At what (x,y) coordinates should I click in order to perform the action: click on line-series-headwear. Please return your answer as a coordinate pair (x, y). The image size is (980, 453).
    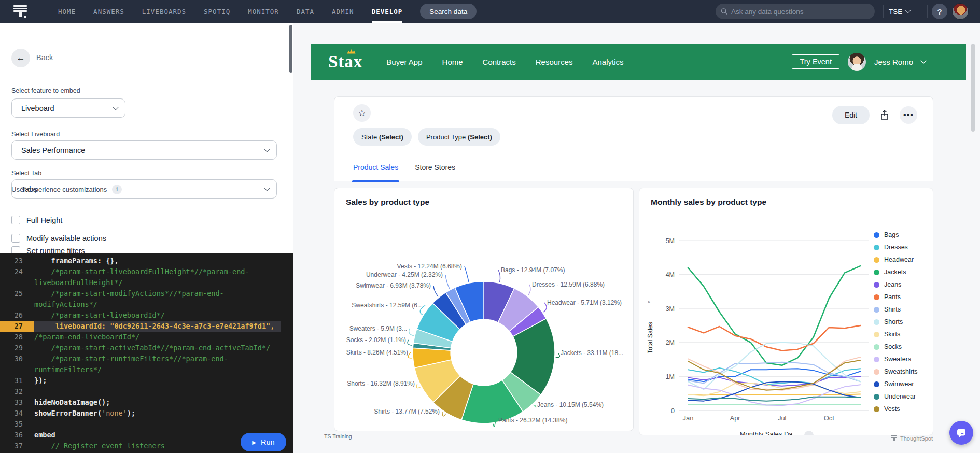
    Looking at the image, I should click on (774, 395).